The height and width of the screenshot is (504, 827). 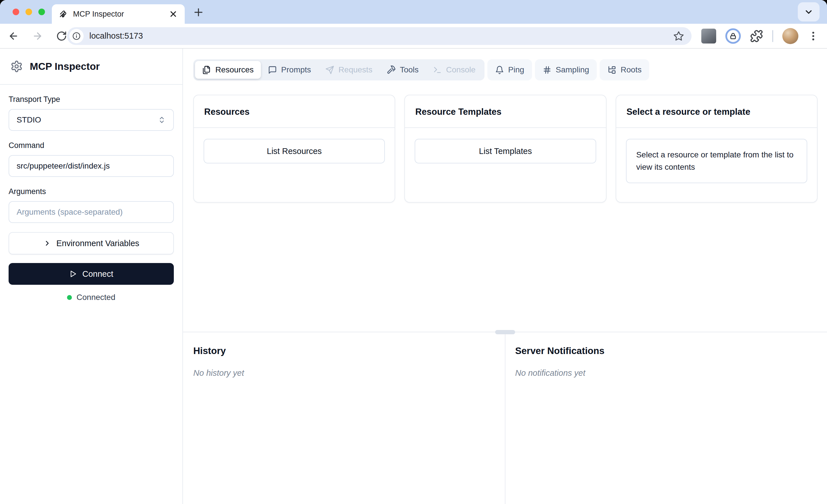 What do you see at coordinates (296, 70) in the screenshot?
I see `tab-label: Prompts` at bounding box center [296, 70].